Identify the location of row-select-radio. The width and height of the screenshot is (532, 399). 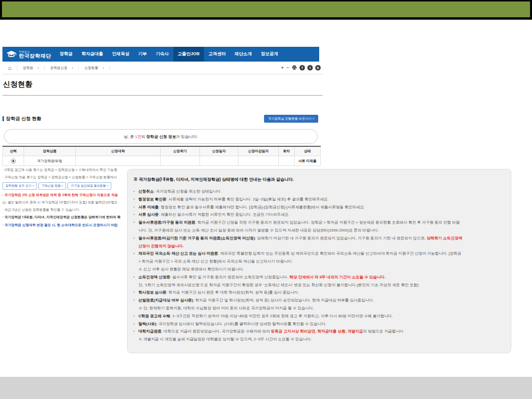
(13, 161).